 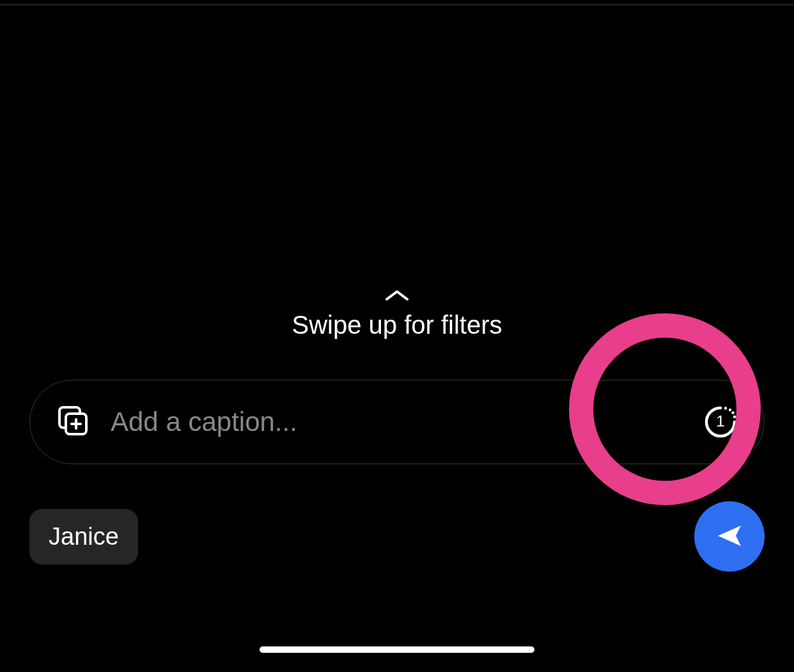 What do you see at coordinates (729, 537) in the screenshot?
I see `send-icon` at bounding box center [729, 537].